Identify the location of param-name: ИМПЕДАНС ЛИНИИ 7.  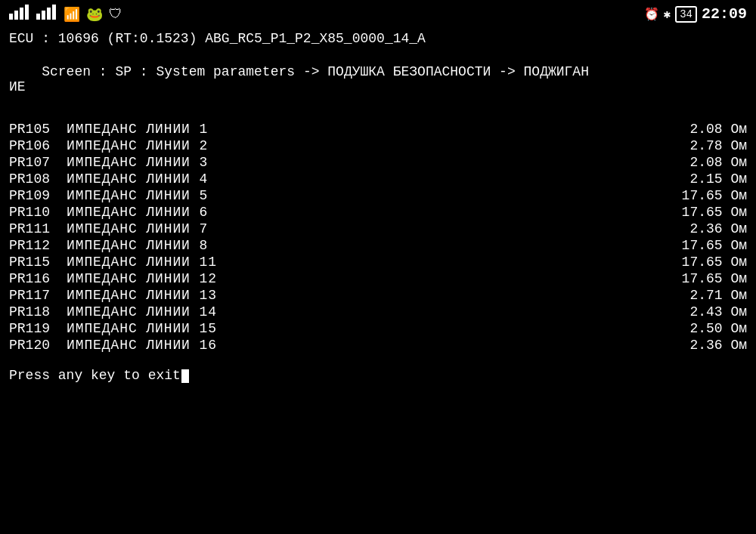
(138, 229).